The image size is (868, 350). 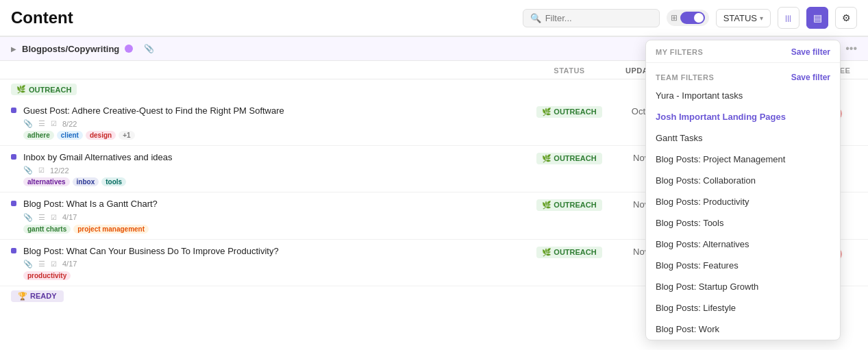 I want to click on dropdown-item: Yura - Important tasks, so click(x=743, y=96).